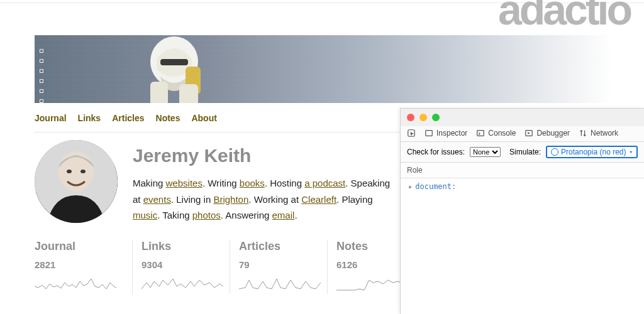 The height and width of the screenshot is (314, 644). Describe the element at coordinates (221, 183) in the screenshot. I see `bio-text: . Writing` at that location.